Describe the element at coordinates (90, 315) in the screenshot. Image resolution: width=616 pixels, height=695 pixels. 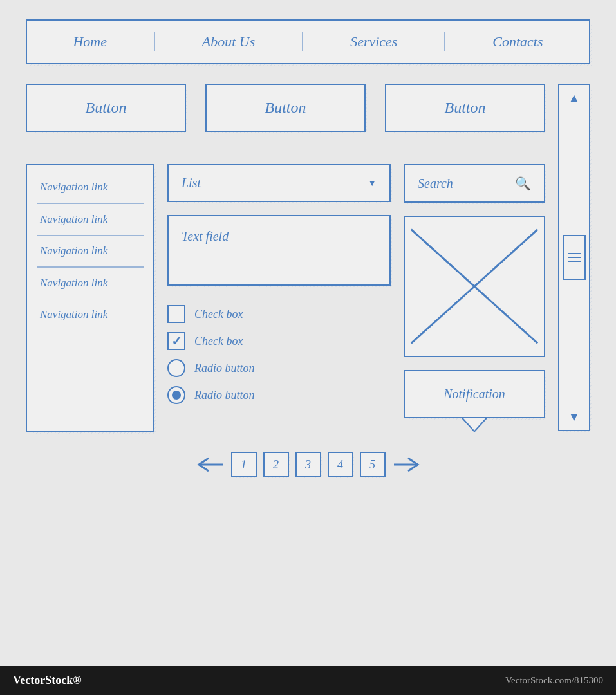
I see `nav-link-5: Navigation link` at that location.